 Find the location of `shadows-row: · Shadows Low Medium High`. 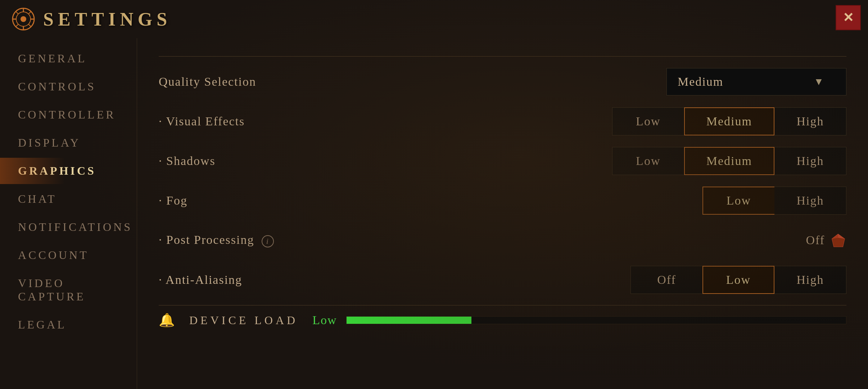

shadows-row: · Shadows Low Medium High is located at coordinates (502, 161).